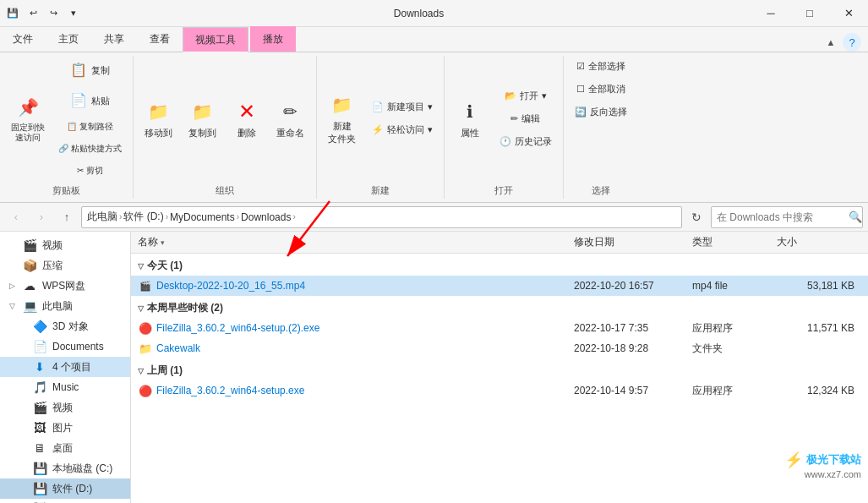  Describe the element at coordinates (68, 39) in the screenshot. I see `tab-home: 主页` at that location.